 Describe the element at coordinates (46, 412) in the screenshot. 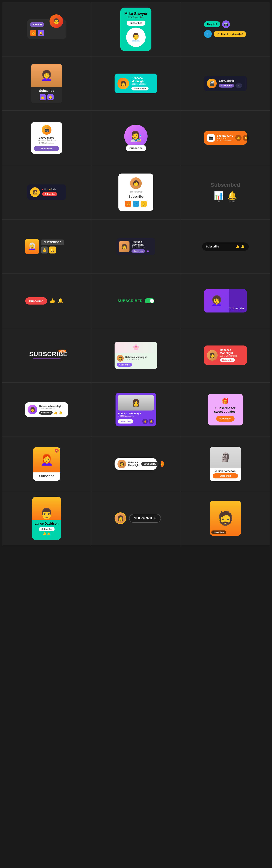

I see `rebecca-list-sub-btn: Subscribe` at that location.